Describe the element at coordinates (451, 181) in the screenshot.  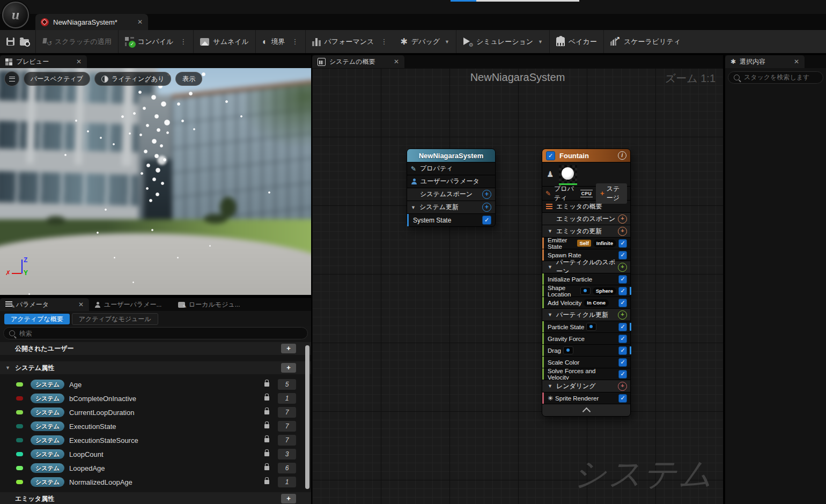
I see `system-user-params-row: ユーザーパラメータ` at that location.